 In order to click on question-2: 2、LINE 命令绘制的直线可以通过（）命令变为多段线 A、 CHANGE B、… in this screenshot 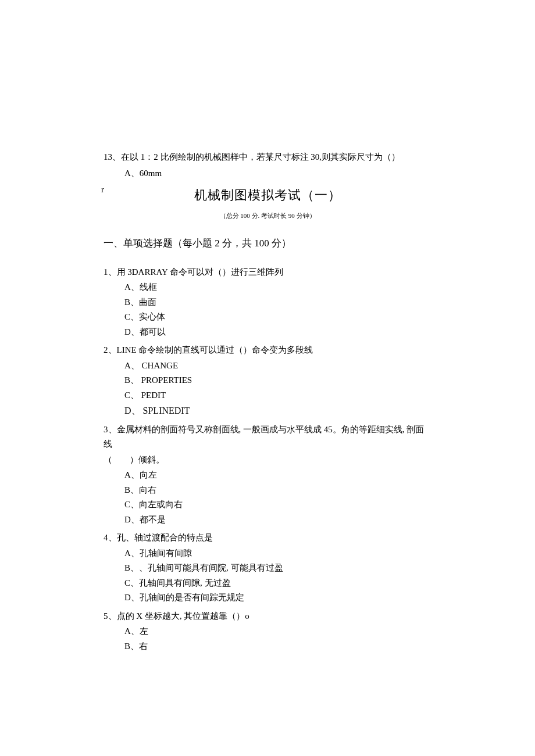, I will do `click(268, 381)`.